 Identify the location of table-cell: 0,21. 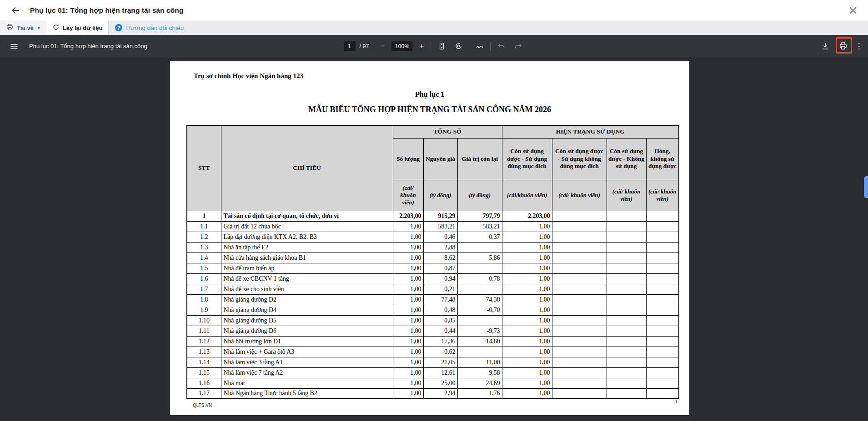
(440, 289).